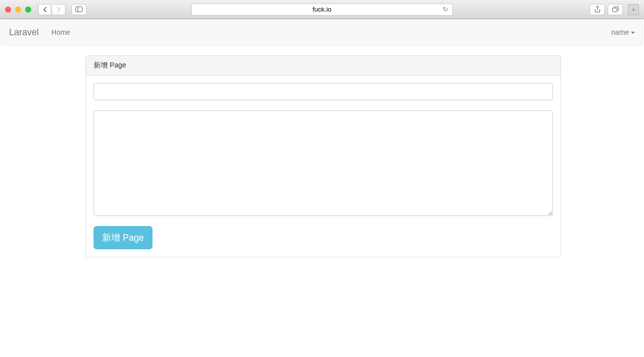  I want to click on sidebar-toggle-button, so click(79, 10).